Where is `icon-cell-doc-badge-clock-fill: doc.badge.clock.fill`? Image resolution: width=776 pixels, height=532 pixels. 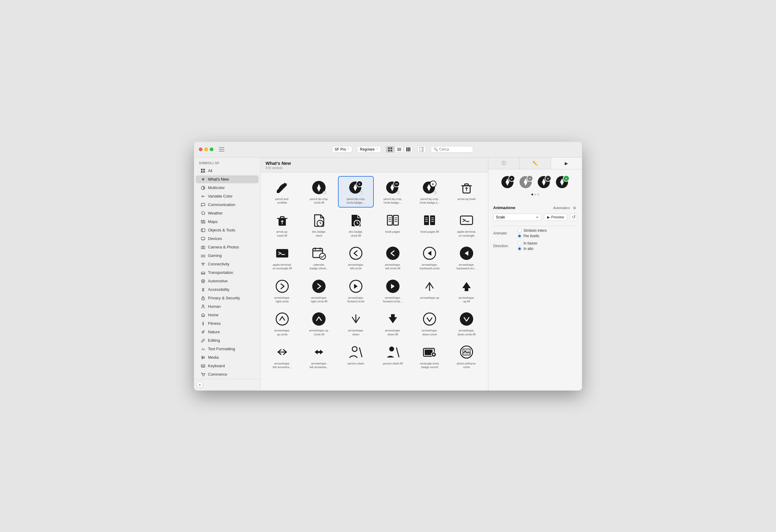 icon-cell-doc-badge-clock-fill: doc.badge.clock.fill is located at coordinates (356, 225).